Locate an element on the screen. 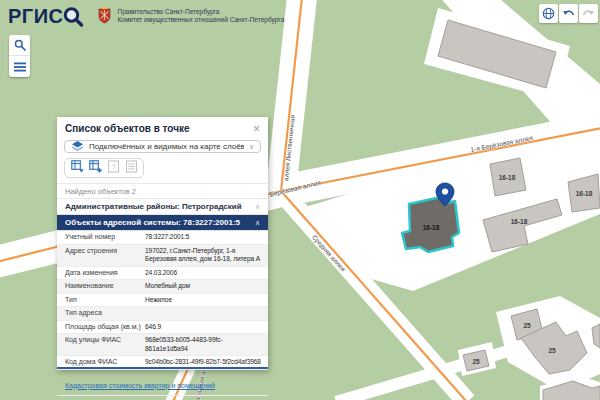 Image resolution: width=600 pixels, height=400 pixels. search-icon is located at coordinates (20, 45).